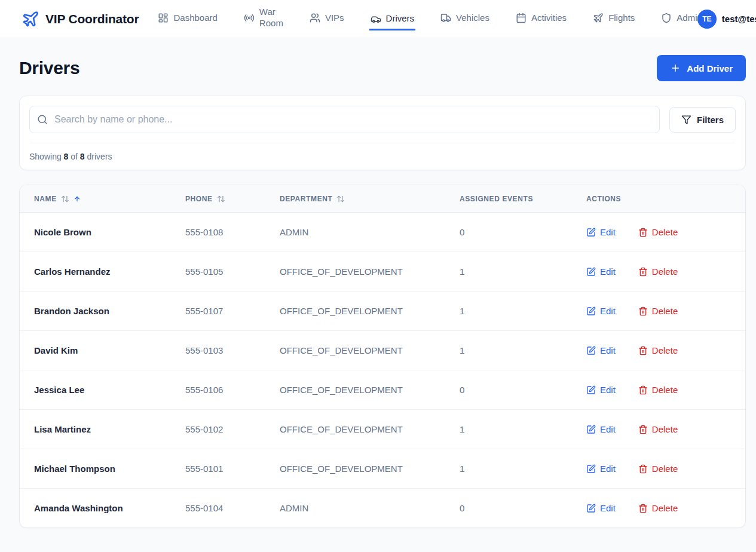  Describe the element at coordinates (598, 18) in the screenshot. I see `plane-icon` at that location.